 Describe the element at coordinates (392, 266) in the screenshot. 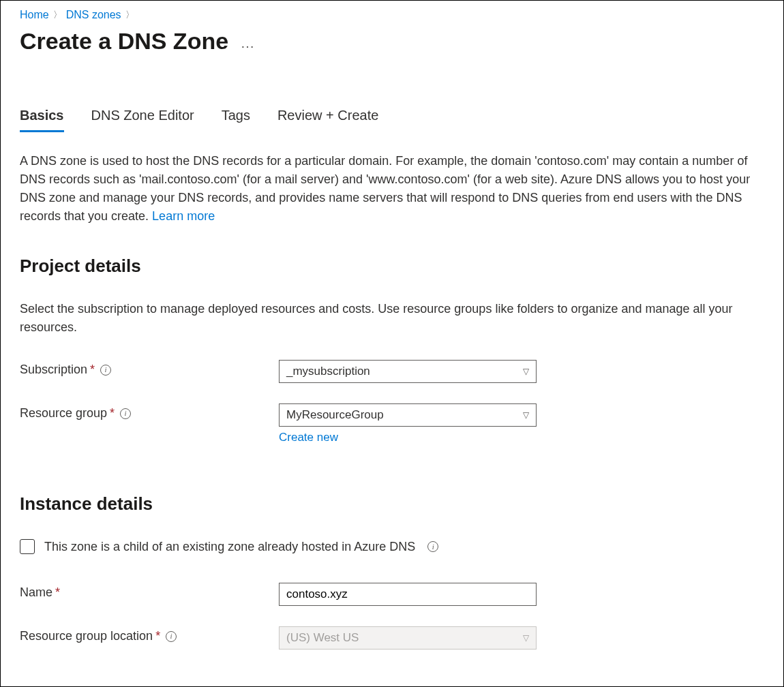

I see `project-details-heading: Project details` at that location.